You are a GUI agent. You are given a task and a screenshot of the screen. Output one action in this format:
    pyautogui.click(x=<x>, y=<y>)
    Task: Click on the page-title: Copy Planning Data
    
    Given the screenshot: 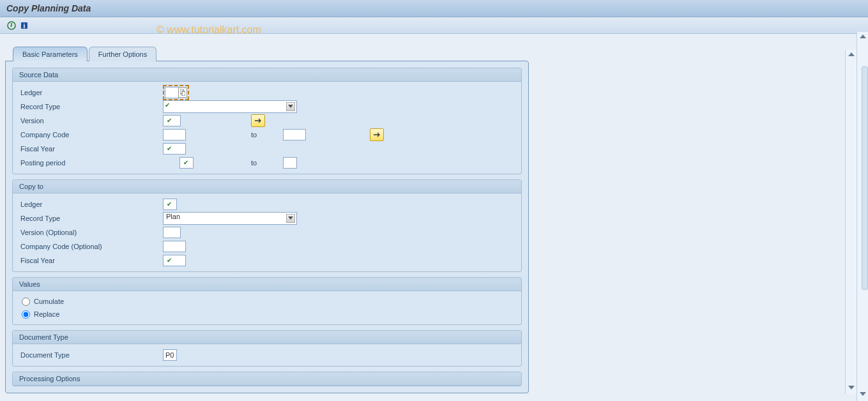 What is the action you would take?
    pyautogui.click(x=434, y=8)
    